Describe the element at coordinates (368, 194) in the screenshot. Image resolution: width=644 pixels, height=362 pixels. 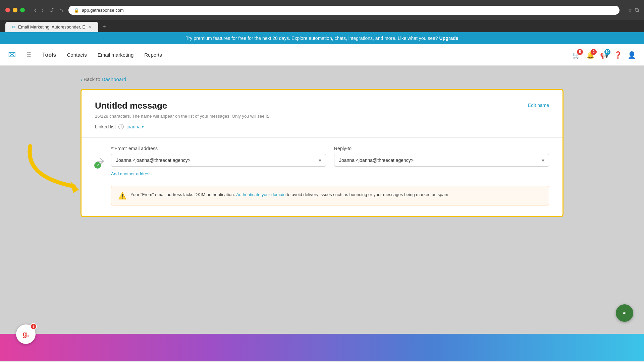
I see `warning-suffix-text: to avoid delivery issues such as bouncin…` at that location.